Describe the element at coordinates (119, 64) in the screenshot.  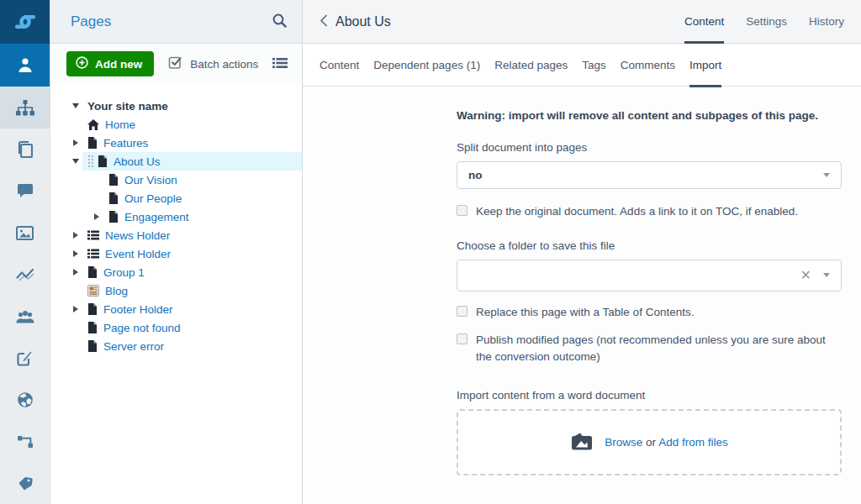
I see `add-new-label: Add new` at that location.